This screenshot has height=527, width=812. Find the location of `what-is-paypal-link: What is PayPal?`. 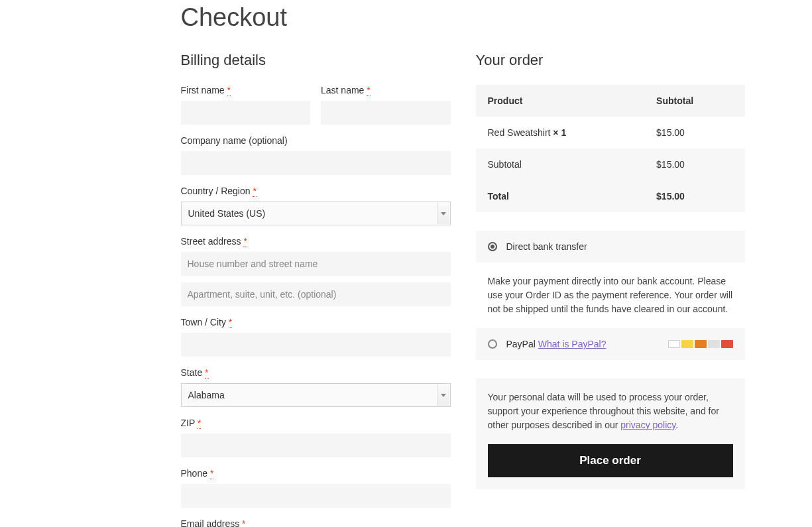

what-is-paypal-link: What is PayPal? is located at coordinates (573, 344).